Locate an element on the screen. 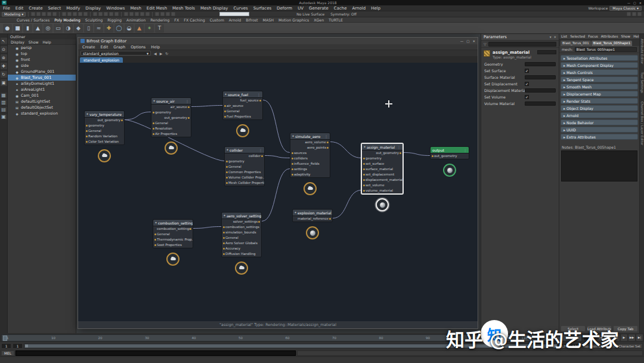 This screenshot has height=363, width=644. menu-arnold: Arnold is located at coordinates (359, 8).